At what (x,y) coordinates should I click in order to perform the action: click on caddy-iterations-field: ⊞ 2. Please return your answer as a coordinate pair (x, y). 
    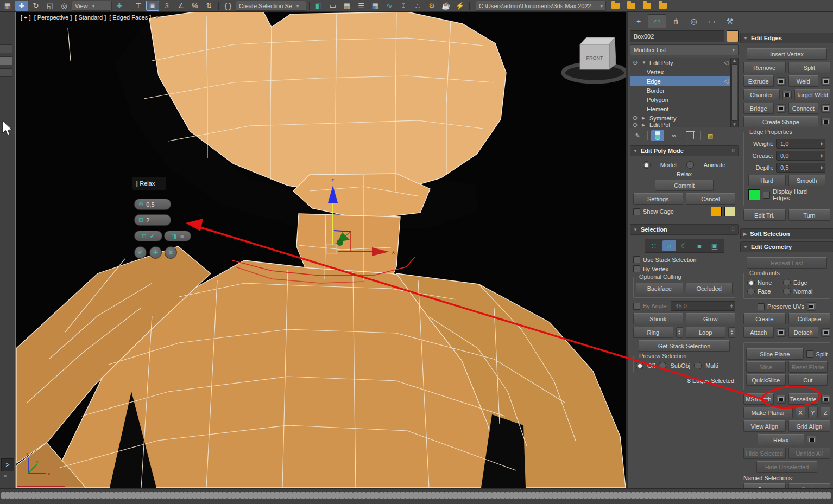
    Looking at the image, I should click on (153, 220).